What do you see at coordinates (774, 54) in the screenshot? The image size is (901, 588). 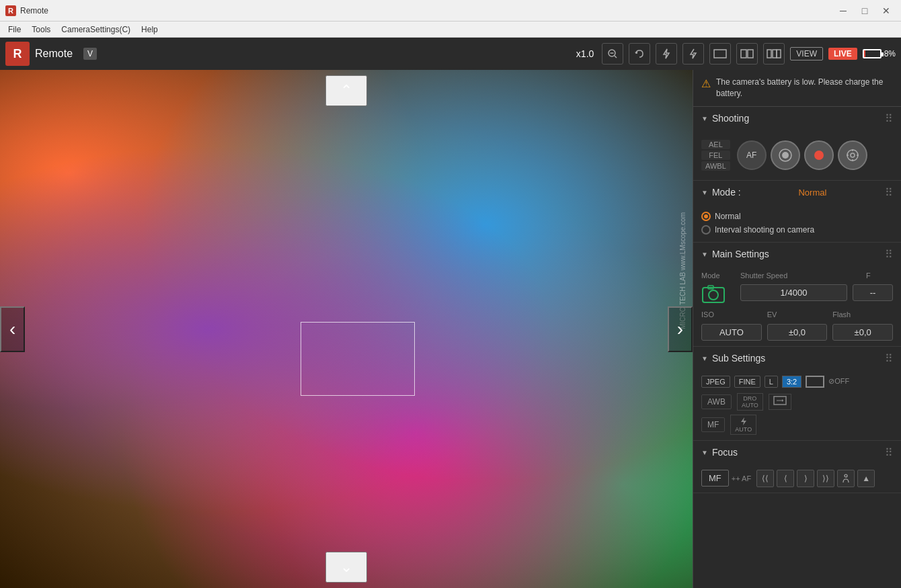 I see `view3-icon` at bounding box center [774, 54].